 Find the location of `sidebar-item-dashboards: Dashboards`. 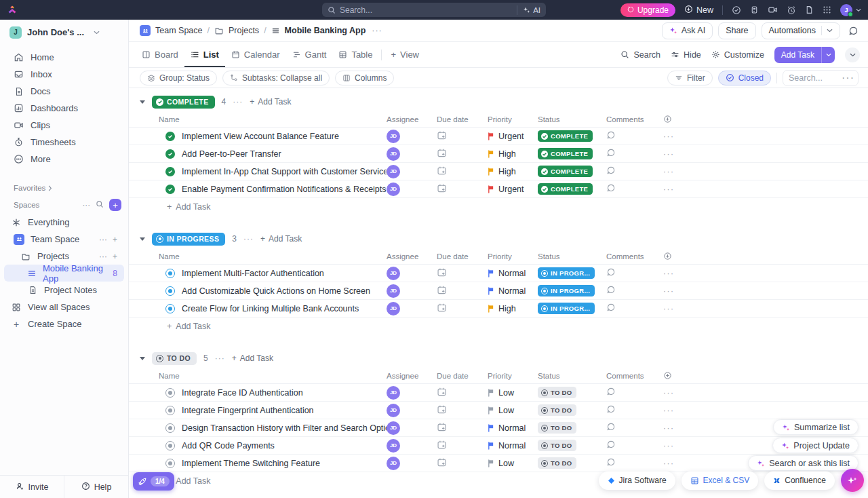

sidebar-item-dashboards: Dashboards is located at coordinates (64, 109).